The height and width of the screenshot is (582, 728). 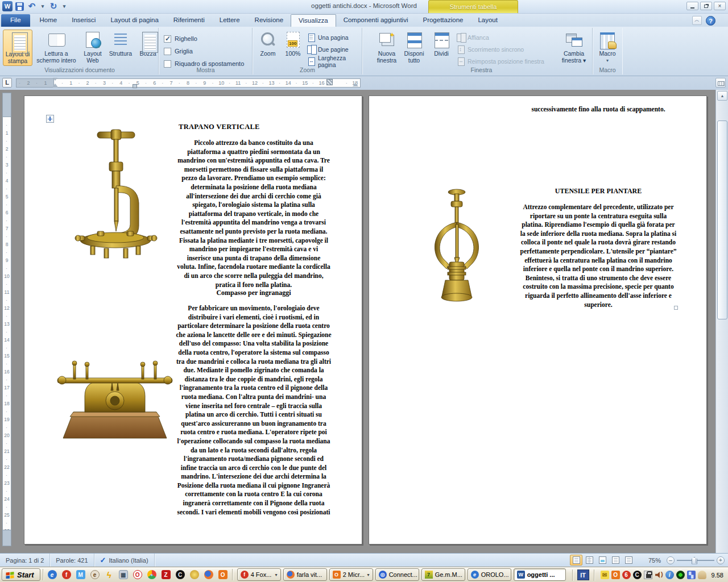 What do you see at coordinates (268, 48) in the screenshot?
I see `zoom-button: Zoom` at bounding box center [268, 48].